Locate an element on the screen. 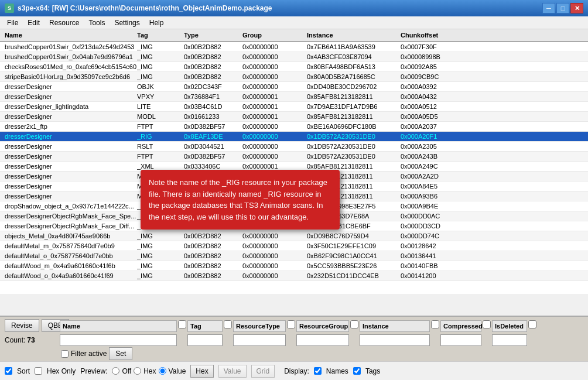 Image resolution: width=588 pixels, height=380 pixels. set-button: Set is located at coordinates (121, 354).